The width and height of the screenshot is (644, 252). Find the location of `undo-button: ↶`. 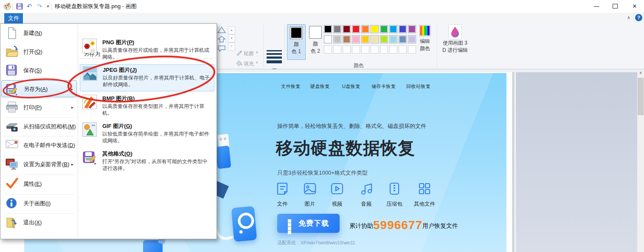

undo-button: ↶ is located at coordinates (29, 6).